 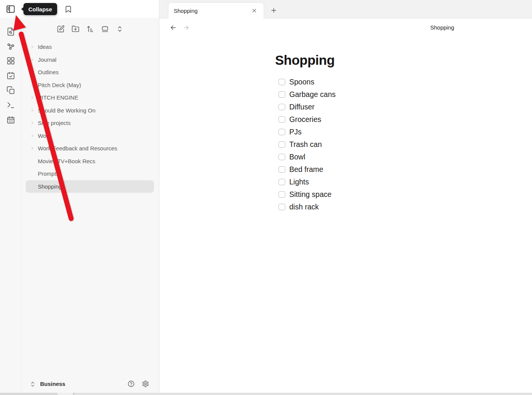 I want to click on ribbon-copy-button, so click(x=11, y=90).